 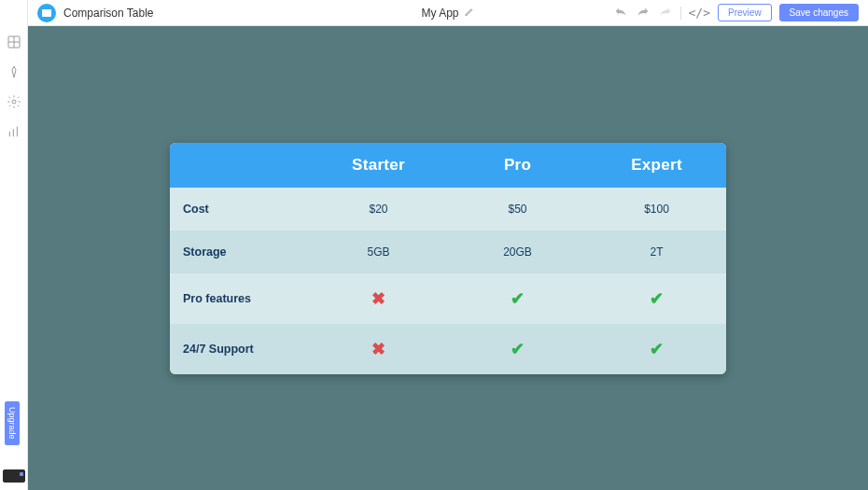 I want to click on redo-disabled-icon, so click(x=665, y=13).